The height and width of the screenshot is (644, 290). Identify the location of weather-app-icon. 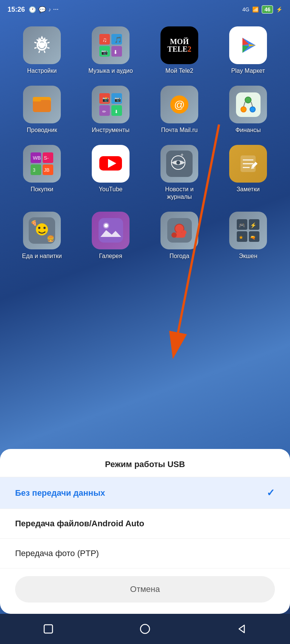
(179, 231).